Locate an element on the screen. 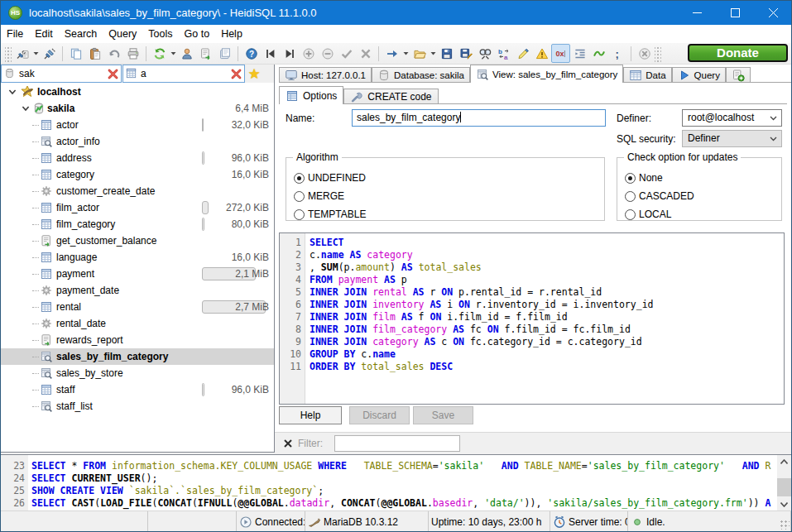 The height and width of the screenshot is (532, 792). table-filter-input: a is located at coordinates (184, 74).